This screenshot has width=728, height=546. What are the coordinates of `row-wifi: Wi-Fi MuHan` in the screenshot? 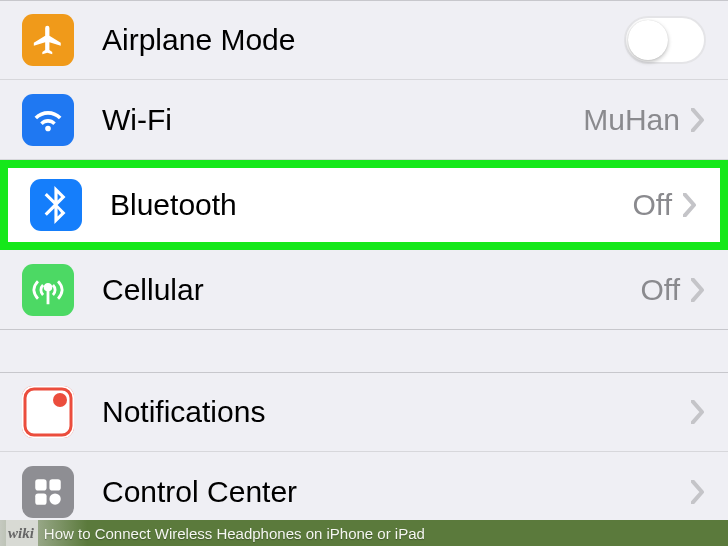 It's located at (364, 120).